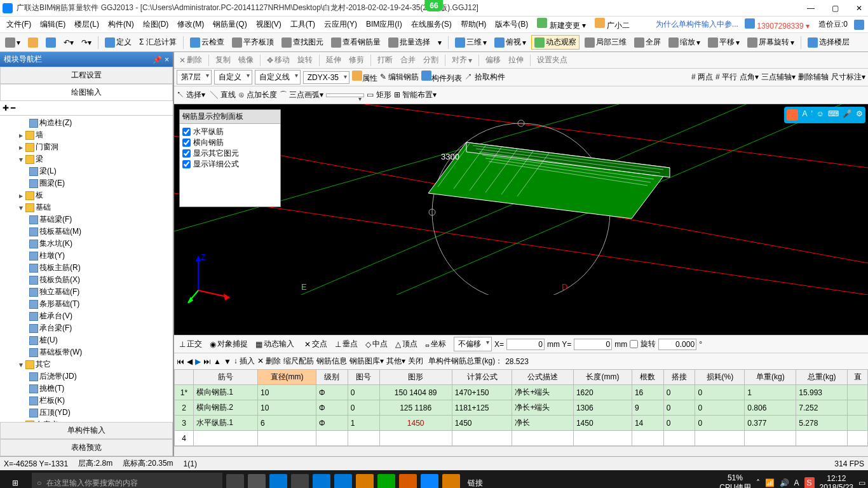 This screenshot has height=488, width=868. Describe the element at coordinates (345, 95) in the screenshot. I see `draw-mode-select` at that location.